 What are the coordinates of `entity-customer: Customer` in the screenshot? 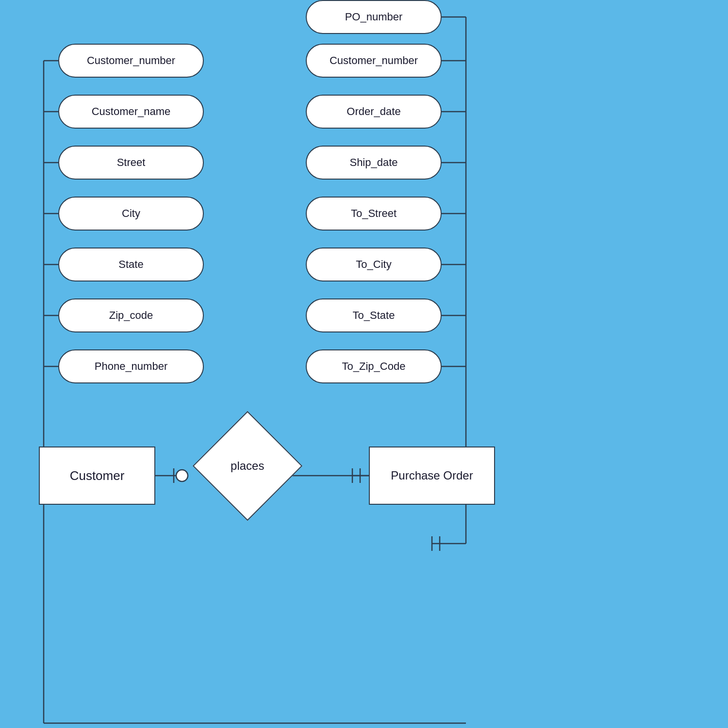 It's located at (97, 476).